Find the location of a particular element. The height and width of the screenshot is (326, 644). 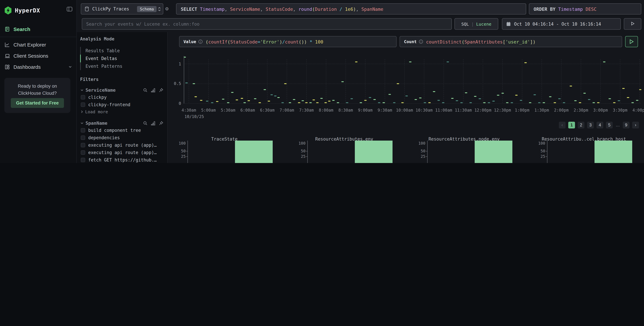

y-tick-label: 50 is located at coordinates (538, 151).